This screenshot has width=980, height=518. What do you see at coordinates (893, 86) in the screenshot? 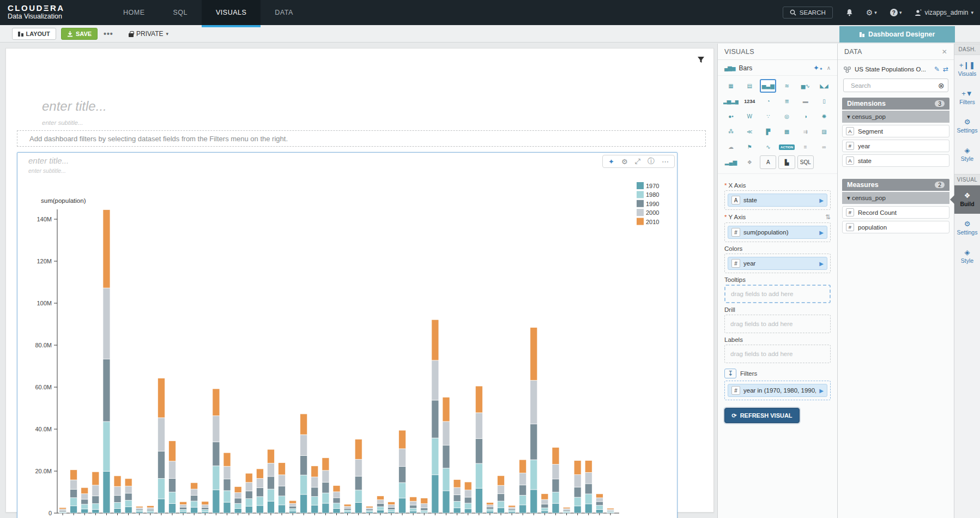
I see `field-search-input` at bounding box center [893, 86].